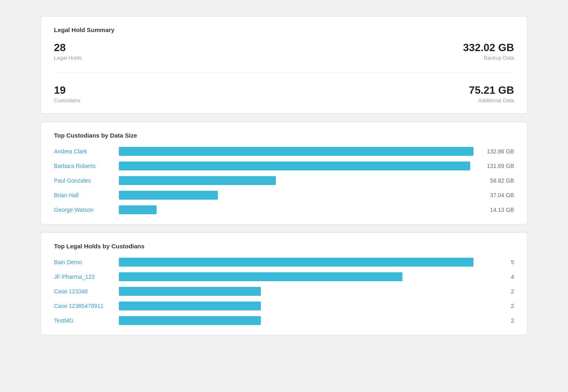  What do you see at coordinates (399, 58) in the screenshot?
I see `summary-label-backup: Backup Data` at bounding box center [399, 58].